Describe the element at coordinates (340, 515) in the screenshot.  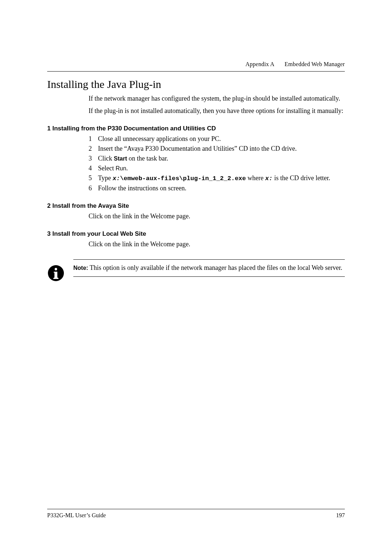
I see `page-number: 197` at that location.